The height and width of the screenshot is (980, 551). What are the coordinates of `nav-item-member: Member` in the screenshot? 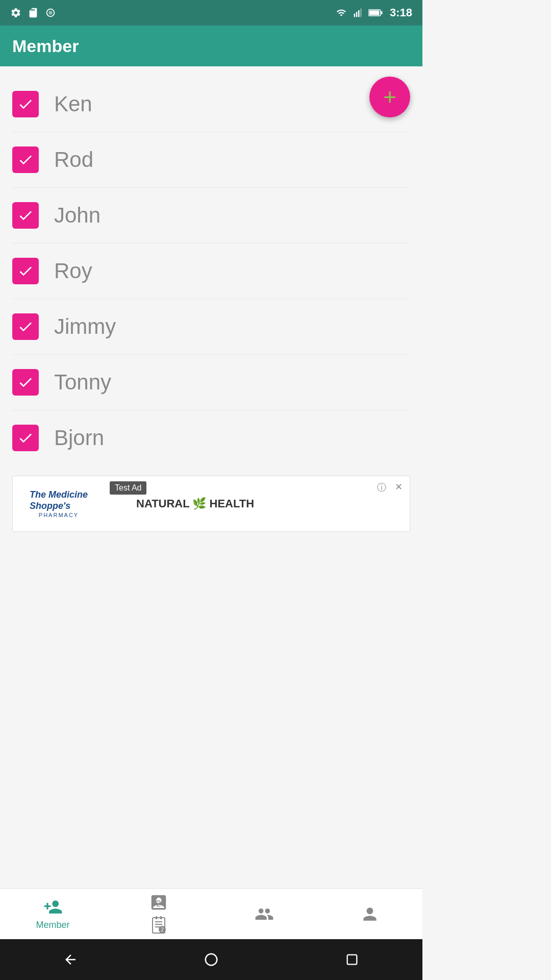 It's located at (53, 914).